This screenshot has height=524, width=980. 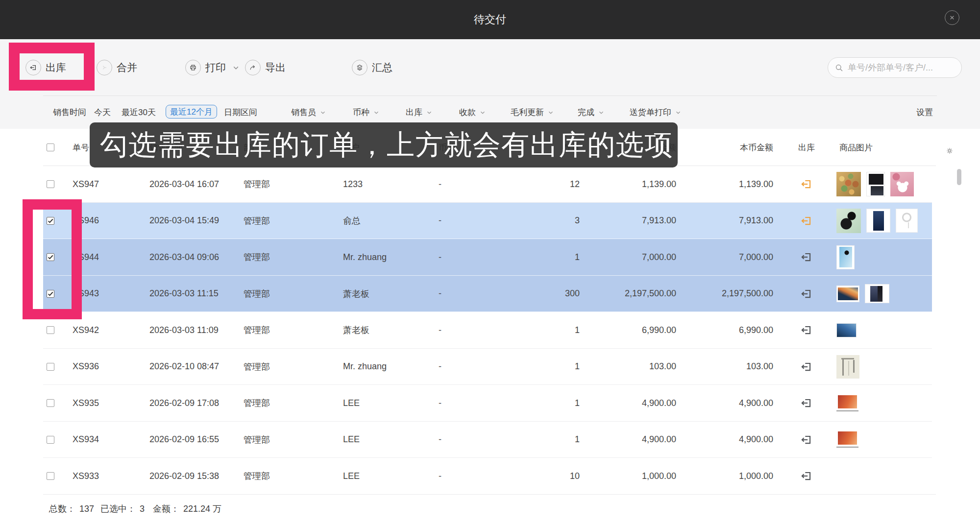 What do you see at coordinates (184, 258) in the screenshot?
I see `cell-sale-time: 2026-03-04 09:06` at bounding box center [184, 258].